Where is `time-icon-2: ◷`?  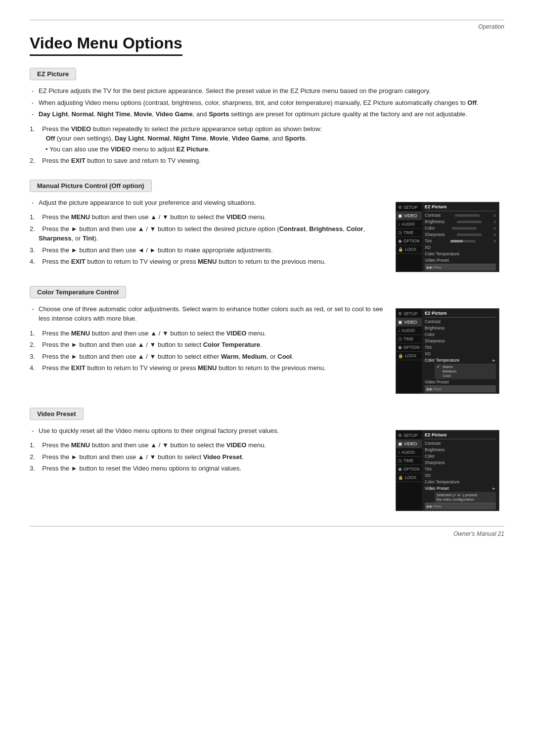
time-icon-2: ◷ is located at coordinates (400, 339).